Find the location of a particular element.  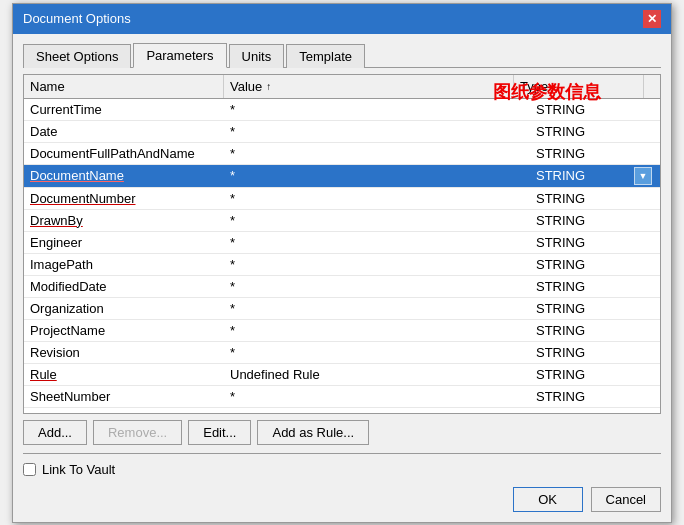

dialog-title: Document Options is located at coordinates (77, 18).